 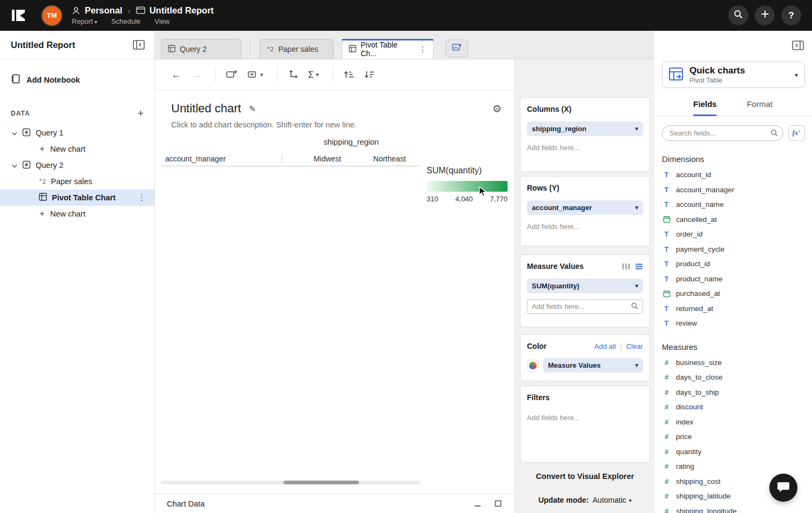 What do you see at coordinates (733, 175) in the screenshot?
I see `dimension-item: Taccount_id` at bounding box center [733, 175].